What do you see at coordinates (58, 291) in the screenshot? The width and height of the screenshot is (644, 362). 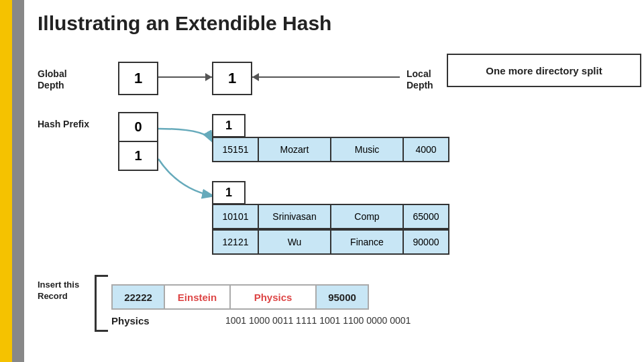 I see `insert-label: Insert thisRecord` at bounding box center [58, 291].